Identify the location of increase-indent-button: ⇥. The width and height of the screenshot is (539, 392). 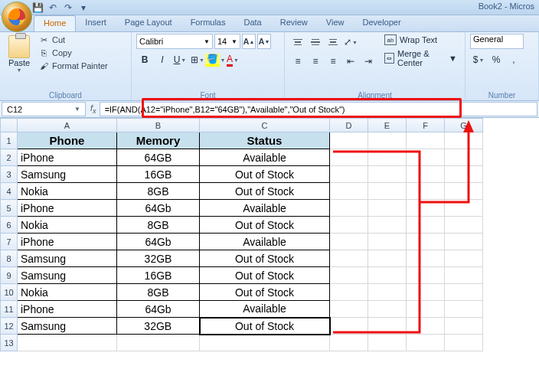
(368, 61).